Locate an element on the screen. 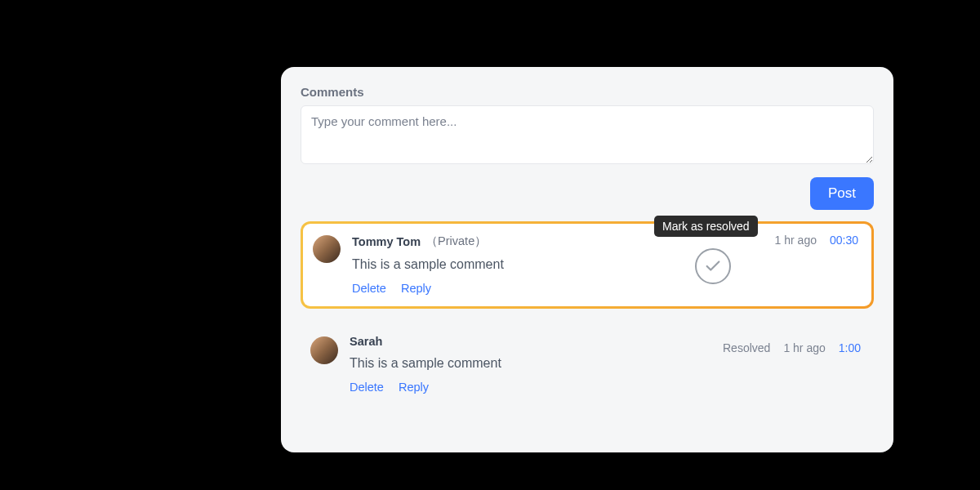  timecode-link: 1:00 is located at coordinates (849, 348).